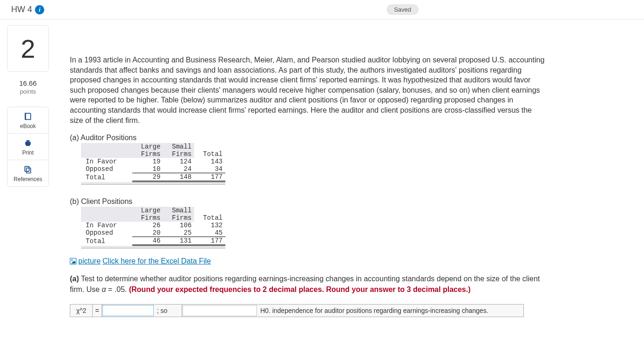 This screenshot has width=644, height=359. What do you see at coordinates (128, 311) in the screenshot?
I see `chi-square-input` at bounding box center [128, 311].